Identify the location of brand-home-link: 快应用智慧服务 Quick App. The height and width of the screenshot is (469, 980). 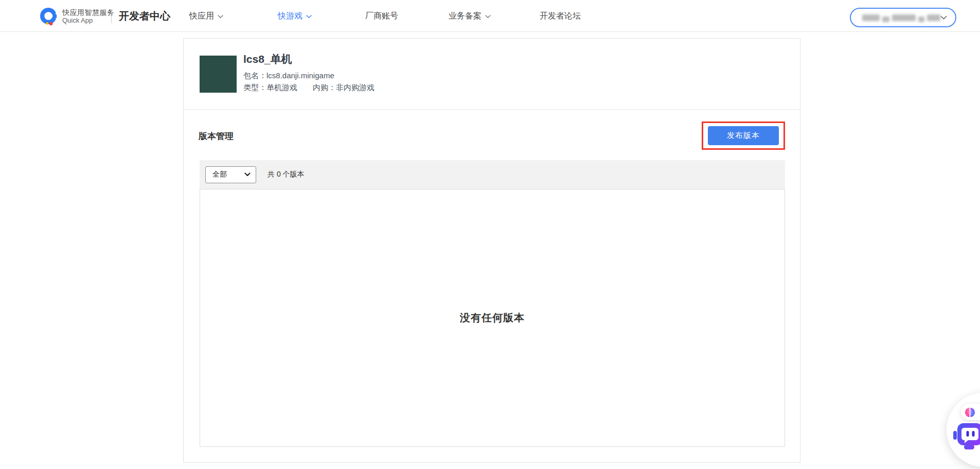
(77, 16).